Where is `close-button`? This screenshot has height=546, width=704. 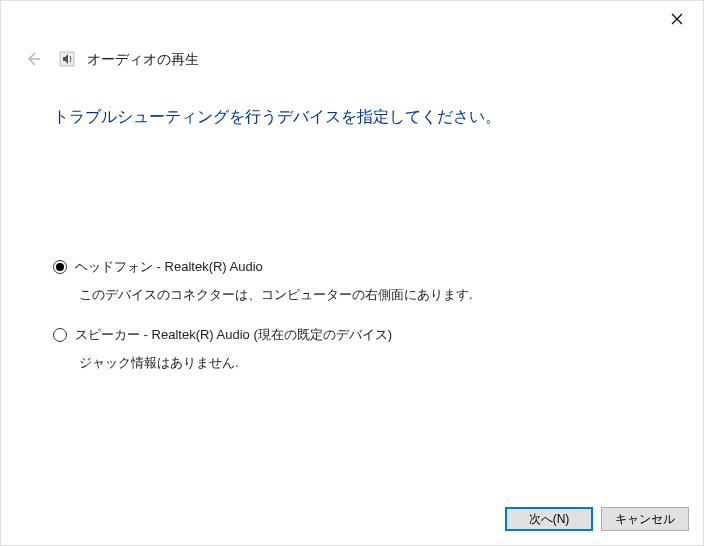 close-button is located at coordinates (677, 19).